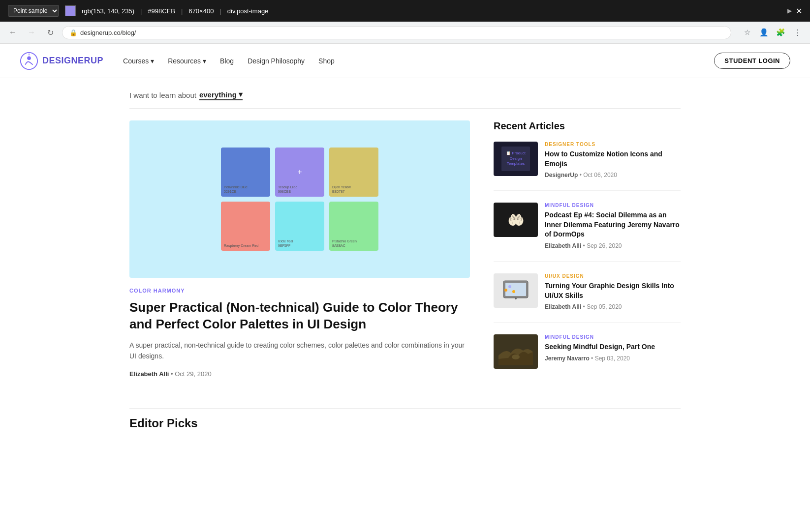 The image size is (810, 532). I want to click on card-author-2: Elizabeth Alli, so click(563, 307).